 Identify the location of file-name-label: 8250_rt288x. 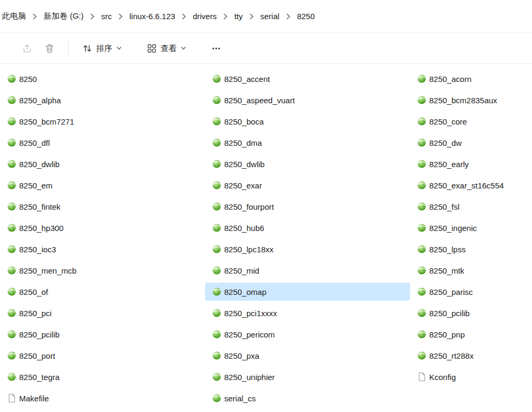
(452, 356).